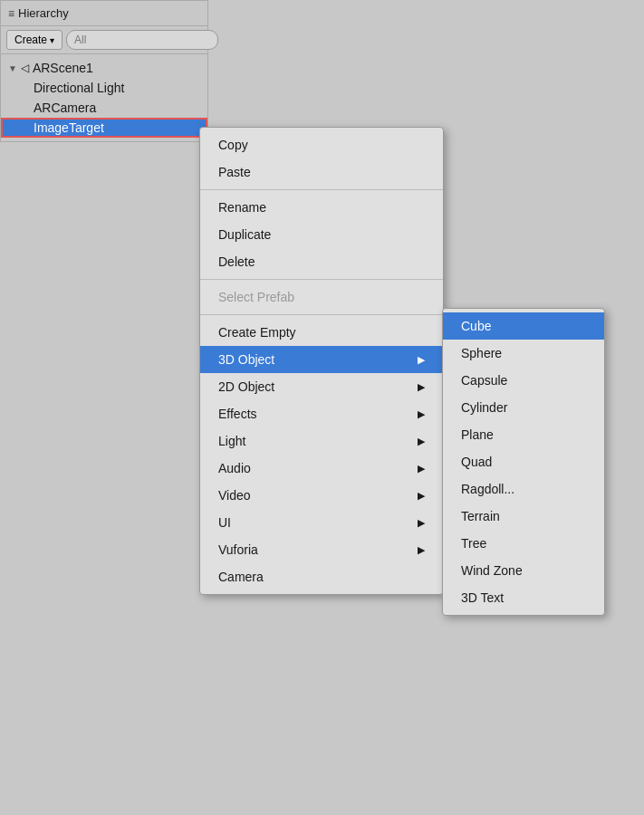  I want to click on hierarchy-menu-icon: ≡, so click(11, 14).